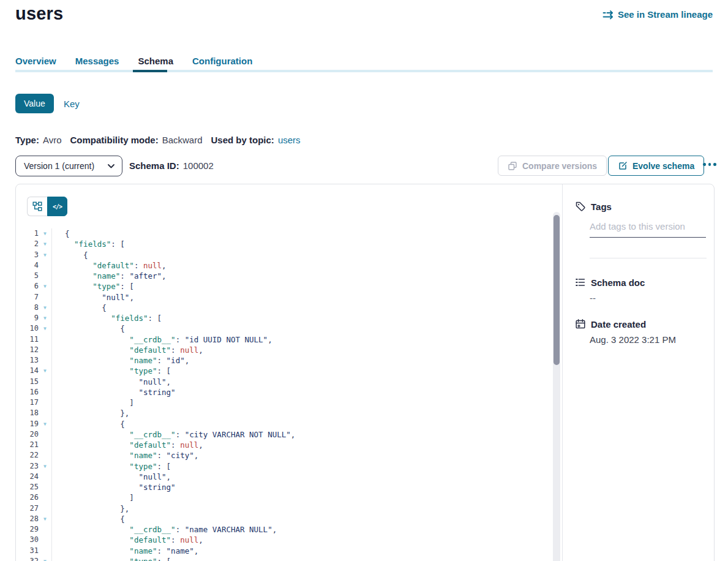 This screenshot has width=728, height=561. Describe the element at coordinates (284, 266) in the screenshot. I see `code-line: 4 "default": null,` at that location.